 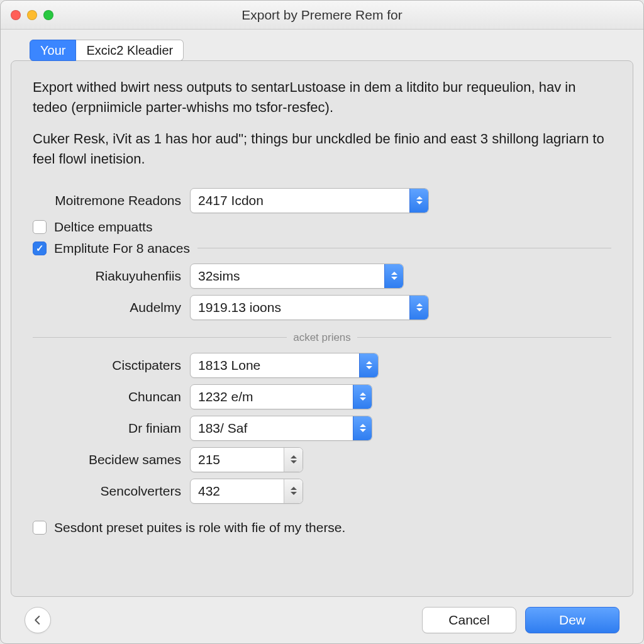 I want to click on label-moitremone: Moitremone Readons, so click(x=111, y=201).